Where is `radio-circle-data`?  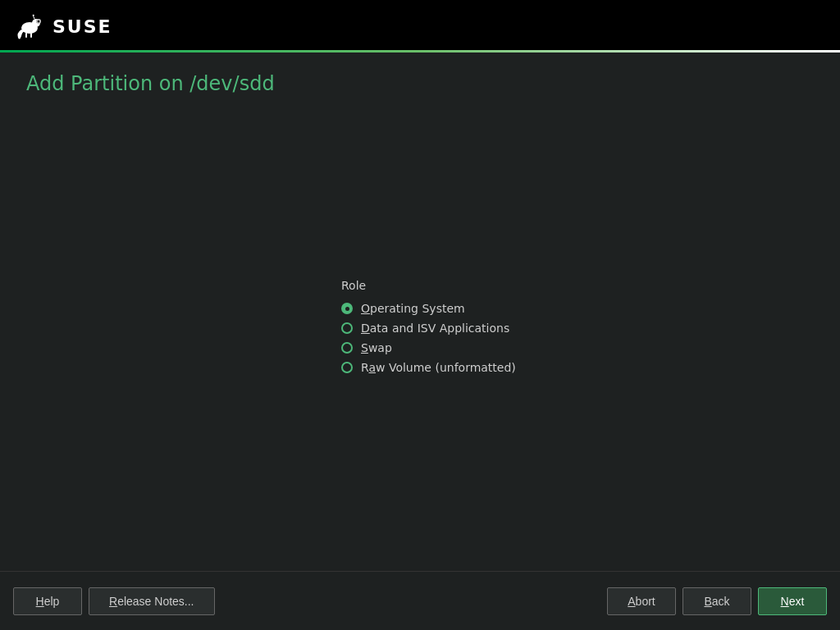
radio-circle-data is located at coordinates (347, 328).